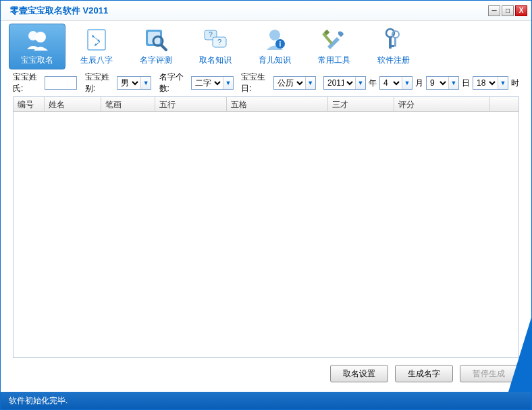  Describe the element at coordinates (37, 61) in the screenshot. I see `toolbar-label: 宝宝取名` at that location.